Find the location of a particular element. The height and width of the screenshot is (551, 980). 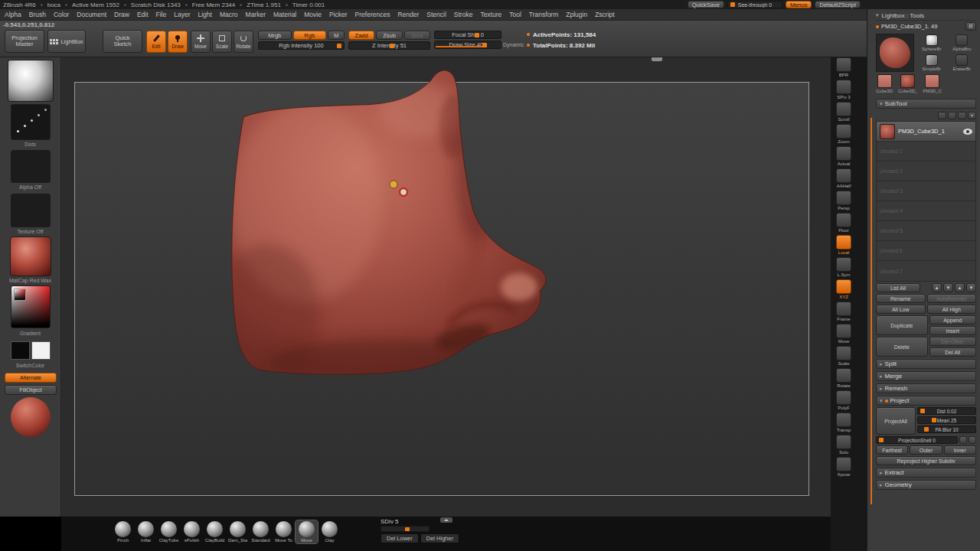

del-higher-button: Del Higher is located at coordinates (439, 539).